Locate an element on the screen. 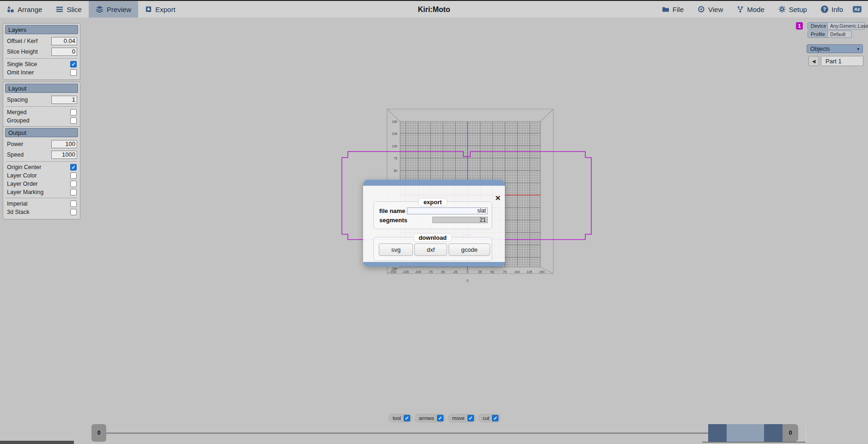  segments-input is located at coordinates (460, 220).